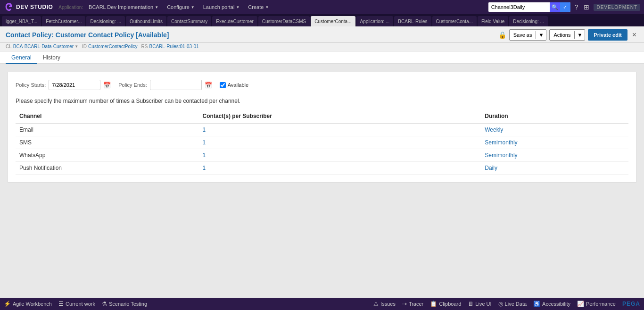  What do you see at coordinates (22, 58) in the screenshot?
I see `tab-general: General` at bounding box center [22, 58].